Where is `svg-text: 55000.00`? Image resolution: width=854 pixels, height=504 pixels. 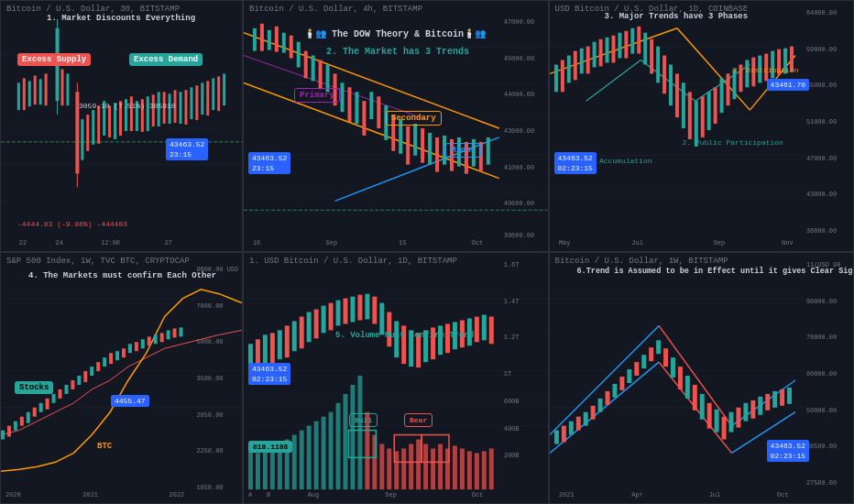
svg-text: 55000.00 is located at coordinates (821, 85).